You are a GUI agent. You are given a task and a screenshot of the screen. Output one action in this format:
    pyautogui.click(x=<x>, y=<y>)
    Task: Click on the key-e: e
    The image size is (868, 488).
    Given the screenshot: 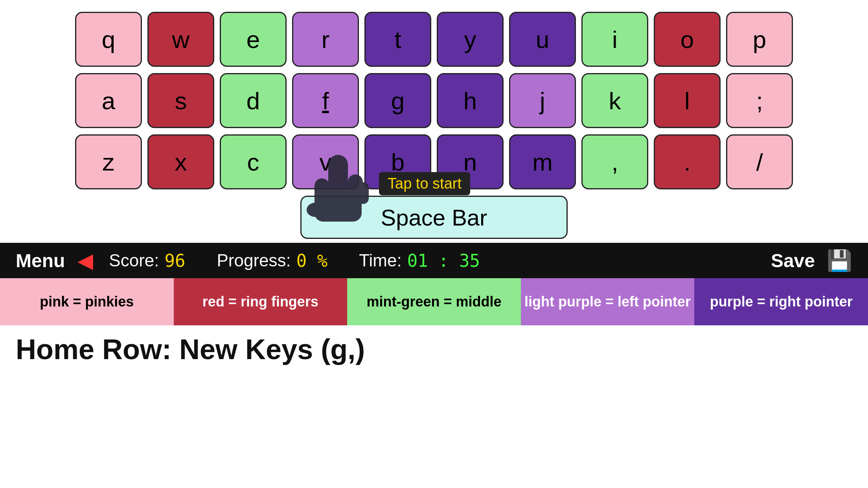 What is the action you would take?
    pyautogui.click(x=253, y=39)
    